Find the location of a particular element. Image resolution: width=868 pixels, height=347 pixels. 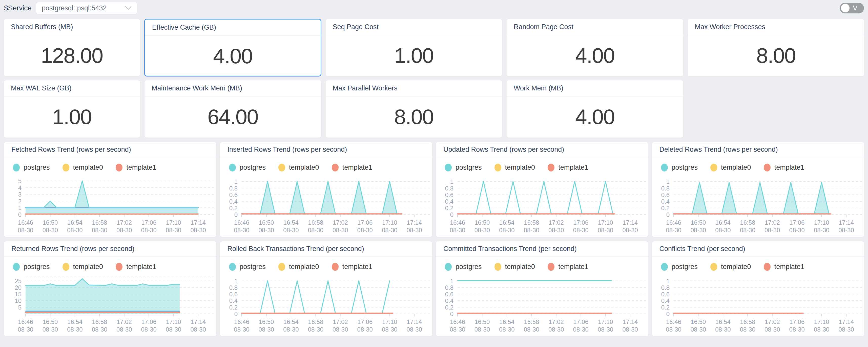

stat-card: Work Mem (MB)4.00 is located at coordinates (595, 109).